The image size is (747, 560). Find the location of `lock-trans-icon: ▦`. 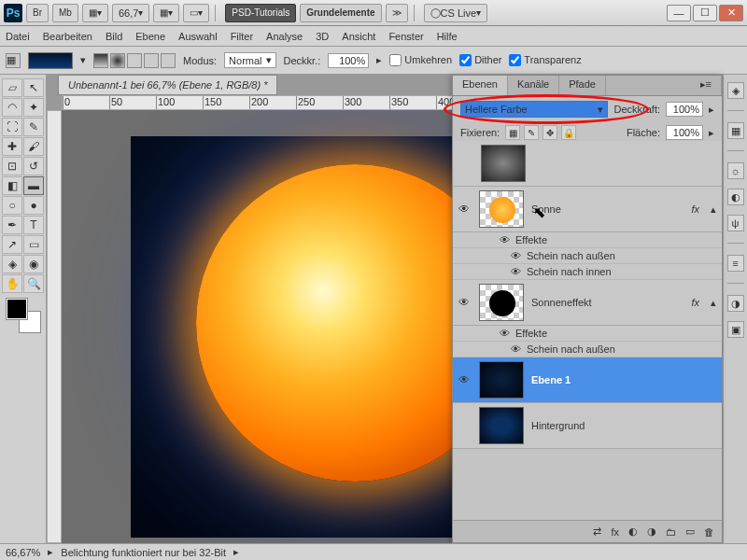

lock-trans-icon: ▦ is located at coordinates (513, 133).